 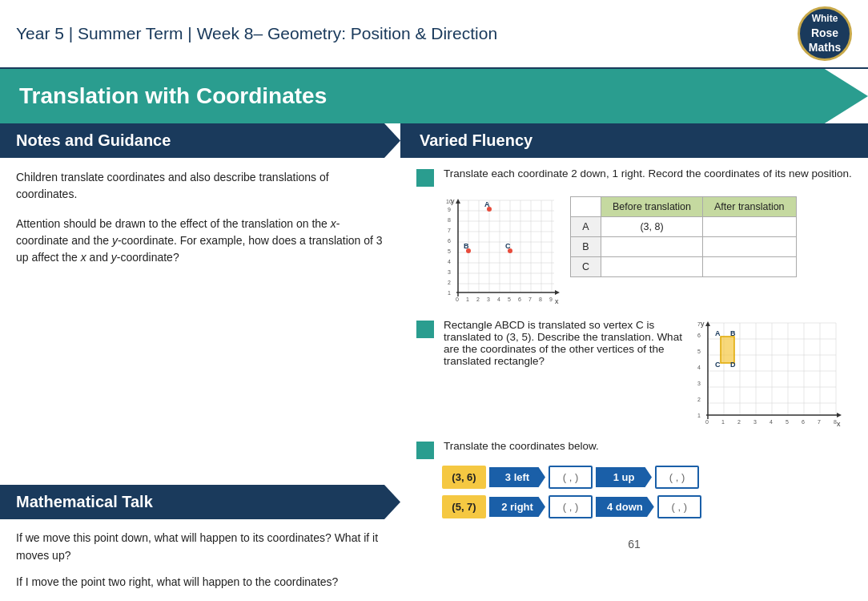 What do you see at coordinates (625, 506) in the screenshot?
I see `arrow2-label-2: 4 down` at bounding box center [625, 506].